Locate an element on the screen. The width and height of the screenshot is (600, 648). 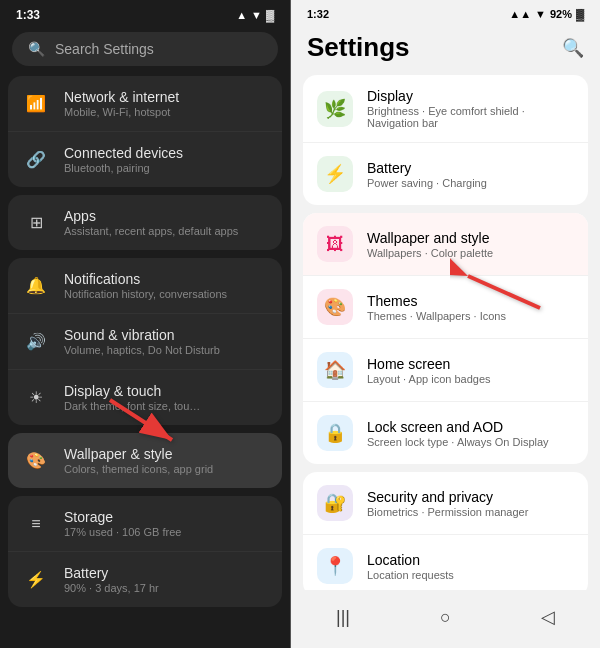
item-notifications: 🔔 Notifications Notification history, co… is located at coordinates (145, 286).